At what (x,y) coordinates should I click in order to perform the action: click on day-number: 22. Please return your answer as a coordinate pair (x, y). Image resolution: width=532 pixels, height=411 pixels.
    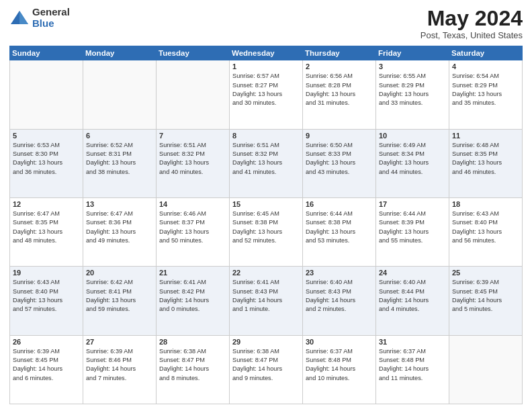
    Looking at the image, I should click on (266, 273).